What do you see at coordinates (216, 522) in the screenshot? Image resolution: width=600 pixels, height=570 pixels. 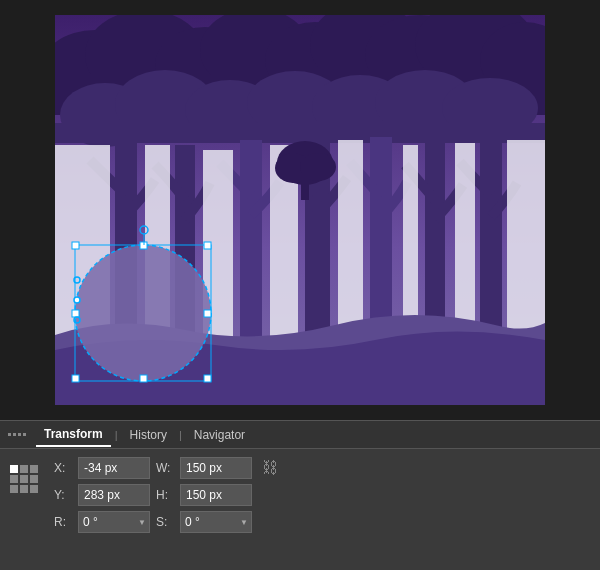 I see `s-select: 0 ° 45 ° 90 °` at bounding box center [216, 522].